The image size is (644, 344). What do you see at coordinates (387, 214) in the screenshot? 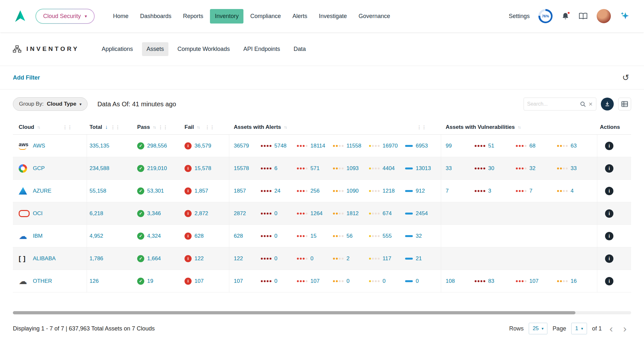
I see `alerts-low-link: 674` at bounding box center [387, 214].